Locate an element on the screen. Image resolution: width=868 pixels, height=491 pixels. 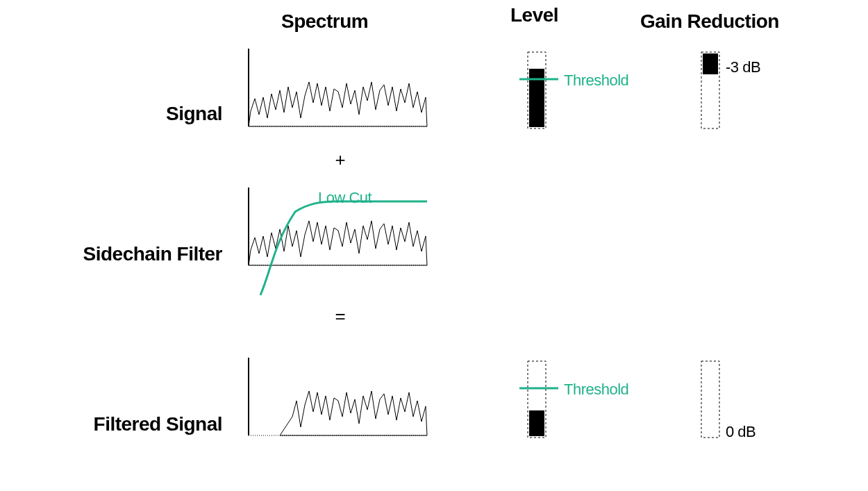
col-header-level: Level is located at coordinates (535, 15).